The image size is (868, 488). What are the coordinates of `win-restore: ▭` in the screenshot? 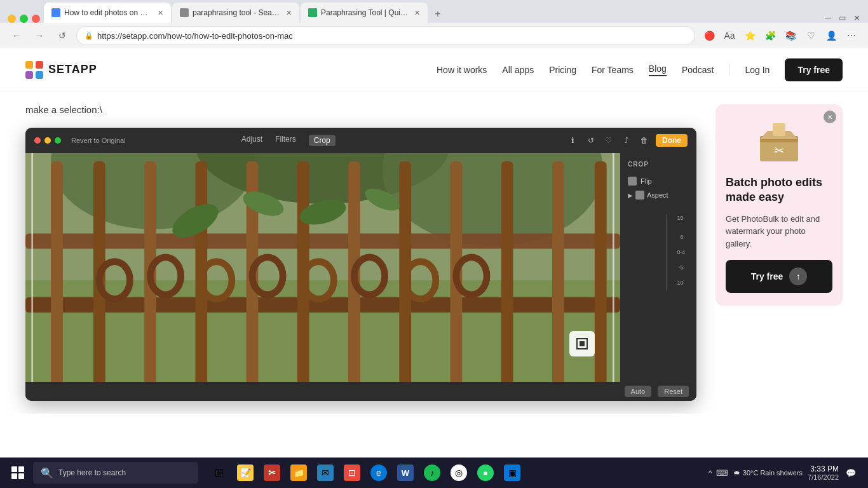 It's located at (843, 18).